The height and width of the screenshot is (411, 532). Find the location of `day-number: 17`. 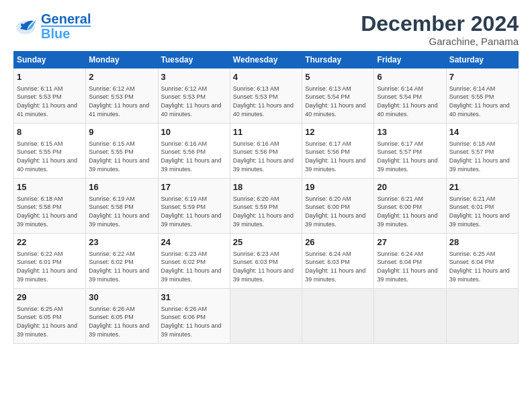

day-number: 17 is located at coordinates (194, 187).